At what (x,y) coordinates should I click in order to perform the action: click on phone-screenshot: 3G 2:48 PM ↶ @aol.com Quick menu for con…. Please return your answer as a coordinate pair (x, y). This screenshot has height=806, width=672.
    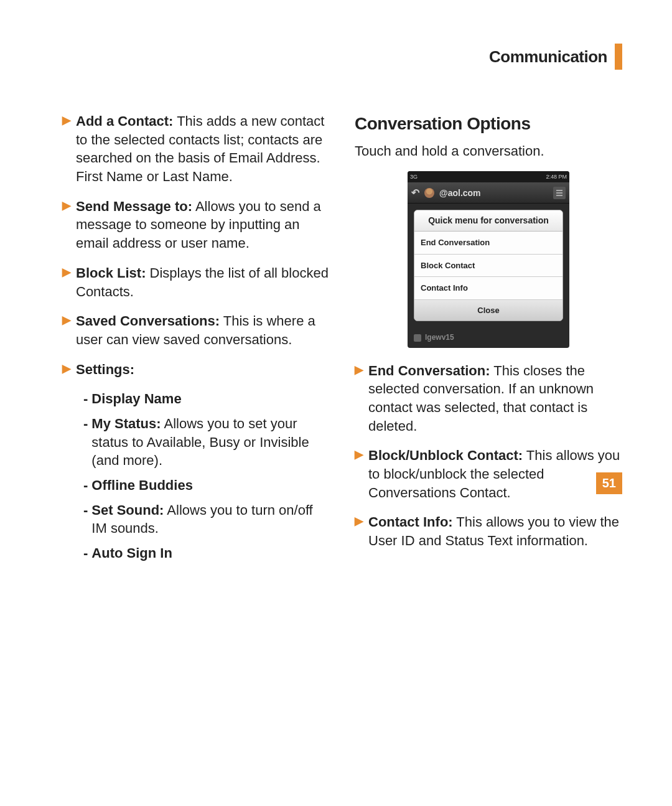
    Looking at the image, I should click on (488, 259).